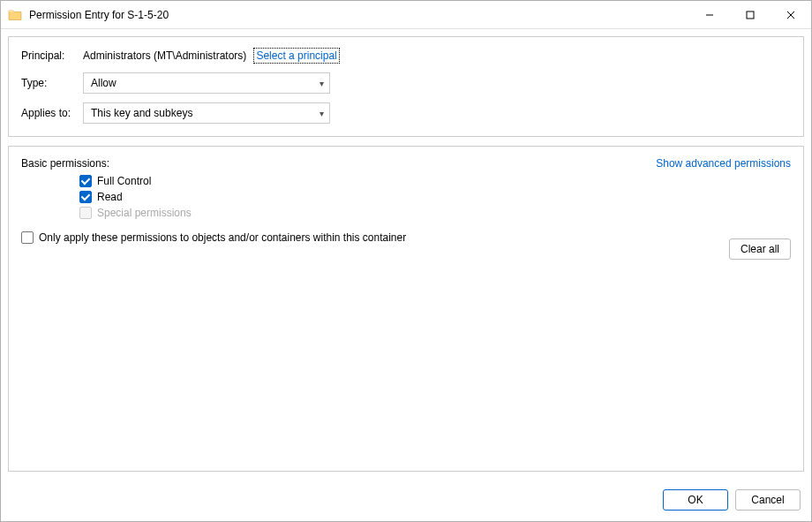  Describe the element at coordinates (435, 213) in the screenshot. I see `special-permissions-row: Special permissions` at that location.